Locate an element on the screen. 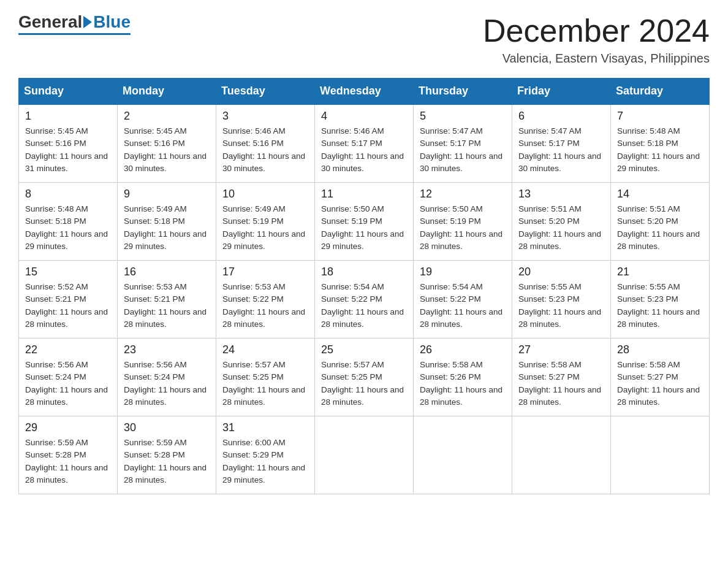 This screenshot has height=563, width=728. day-number: 19 is located at coordinates (463, 272).